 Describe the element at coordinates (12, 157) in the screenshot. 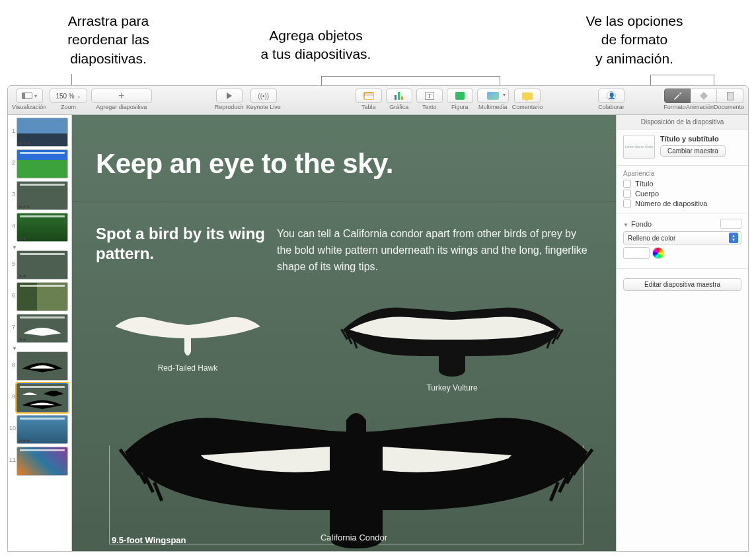

I see `slide-number: 2` at that location.